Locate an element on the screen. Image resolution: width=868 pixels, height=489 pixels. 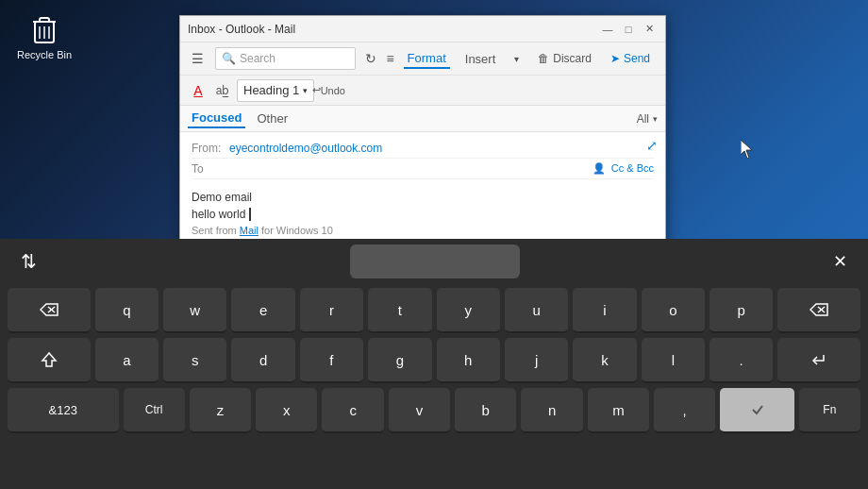
keyboard-top-bar: ⇅ ✕ is located at coordinates (434, 261).